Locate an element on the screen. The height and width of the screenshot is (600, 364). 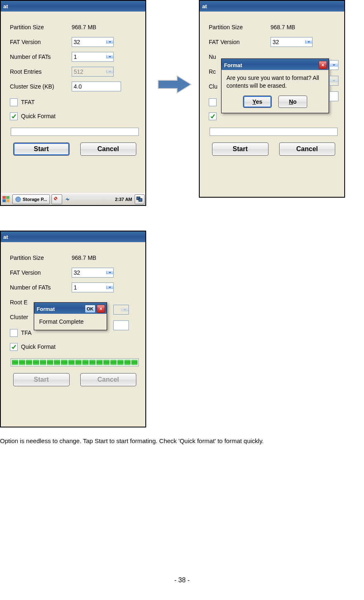
taskbar-item-label: Storage P... is located at coordinates (35, 199).